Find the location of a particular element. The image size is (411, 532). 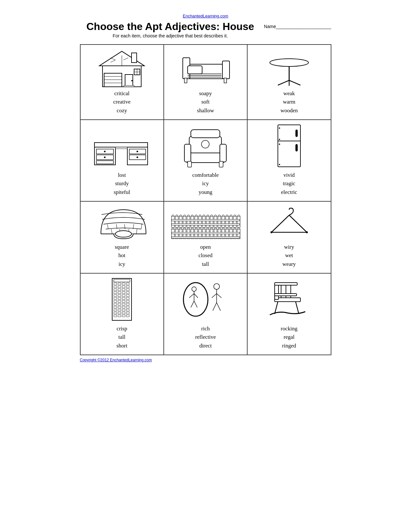

mirror-person-icon is located at coordinates (205, 301).